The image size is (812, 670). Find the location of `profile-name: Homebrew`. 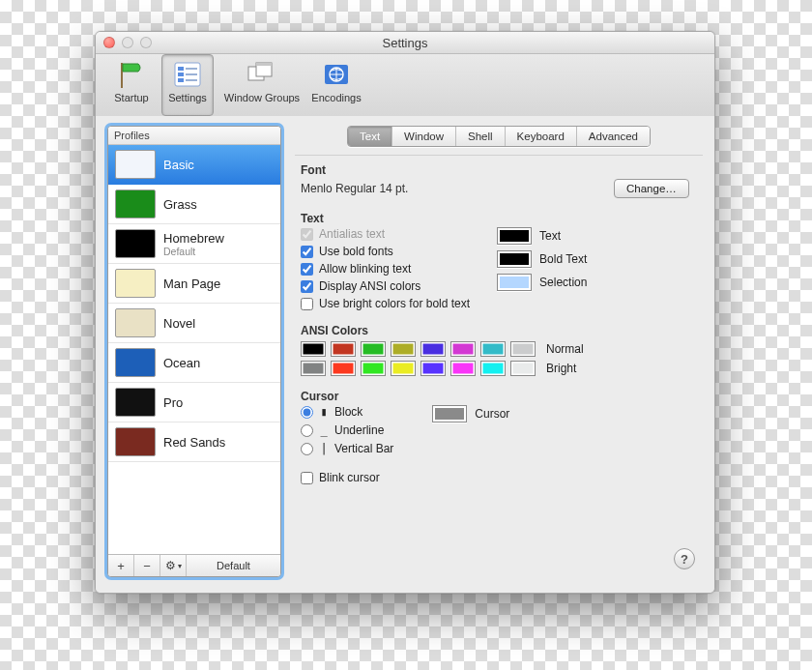

profile-name: Homebrew is located at coordinates (193, 238).